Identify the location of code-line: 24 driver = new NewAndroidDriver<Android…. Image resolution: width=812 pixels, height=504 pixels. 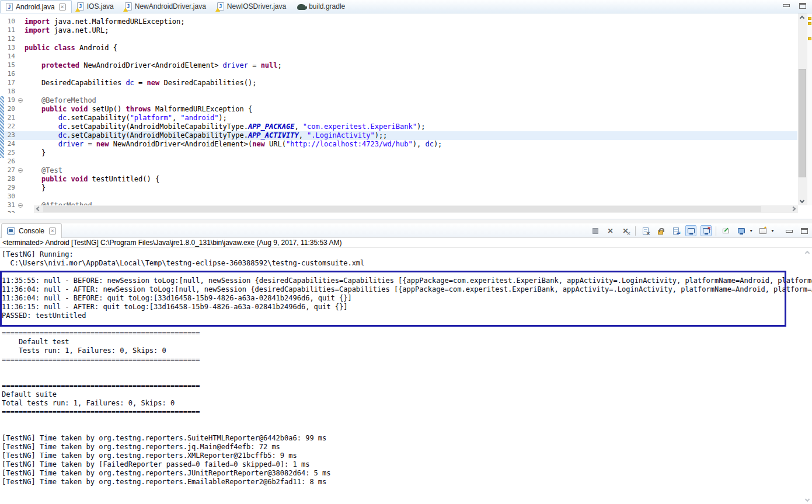
(399, 145).